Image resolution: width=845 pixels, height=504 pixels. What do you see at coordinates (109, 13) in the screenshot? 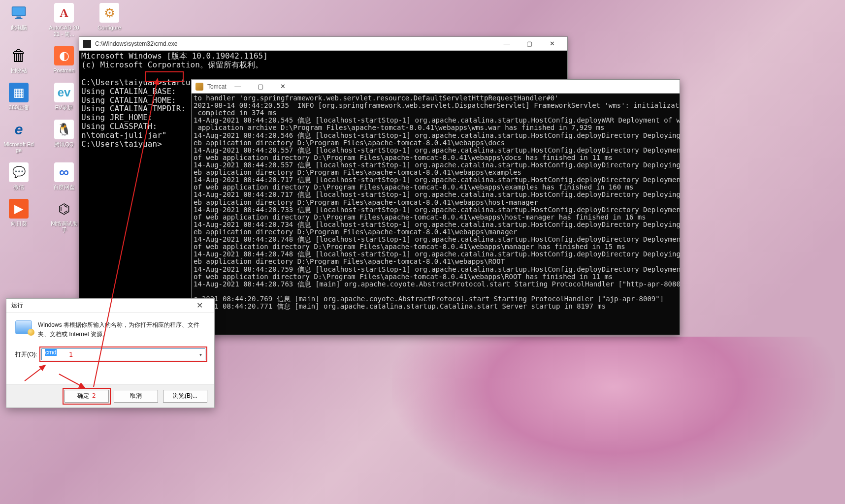
I see `gear-icon` at bounding box center [109, 13].